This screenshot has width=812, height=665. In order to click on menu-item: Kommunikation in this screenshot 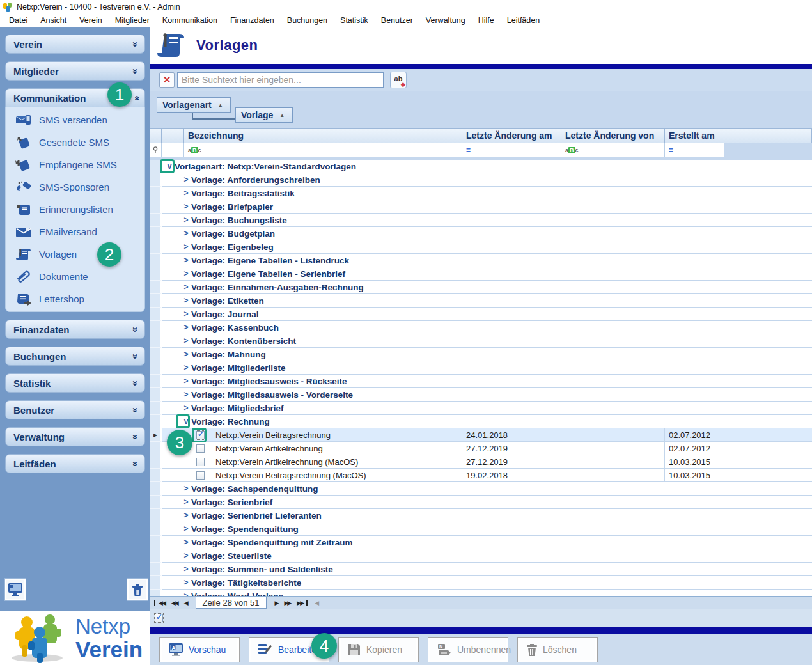, I will do `click(190, 20)`.